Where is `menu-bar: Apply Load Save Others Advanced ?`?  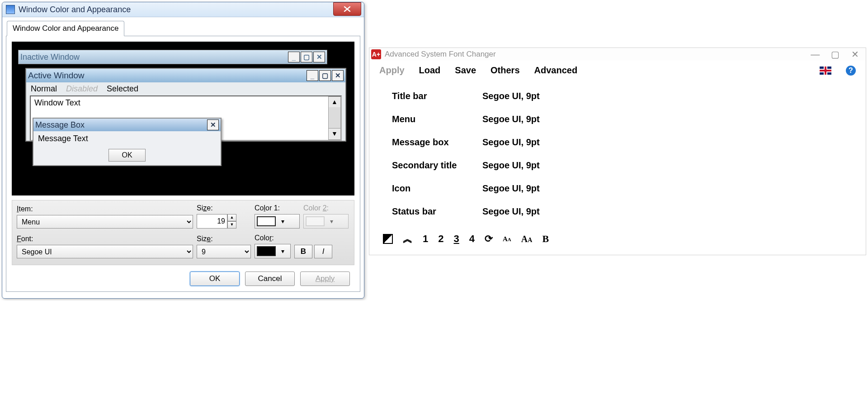 menu-bar: Apply Load Save Others Advanced ? is located at coordinates (618, 71).